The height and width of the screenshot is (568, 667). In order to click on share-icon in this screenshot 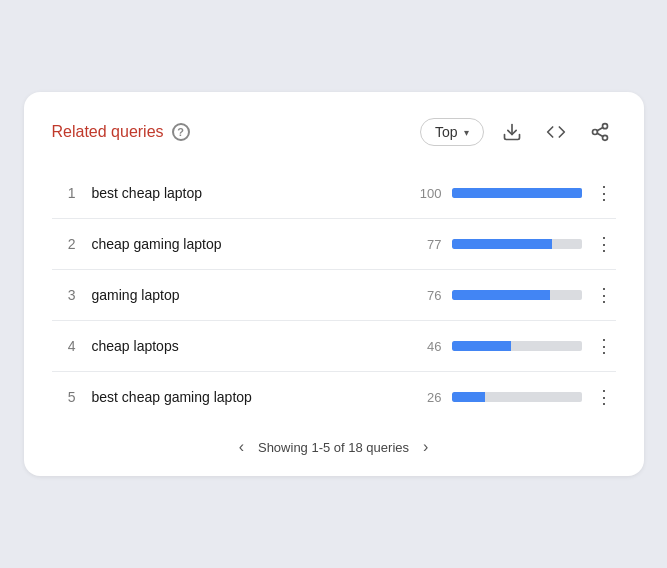, I will do `click(600, 132)`.